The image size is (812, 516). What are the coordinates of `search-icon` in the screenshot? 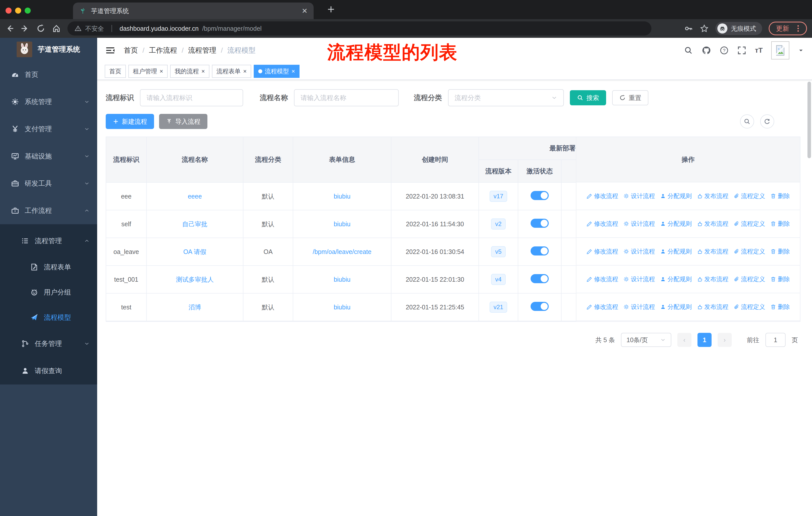 It's located at (689, 51).